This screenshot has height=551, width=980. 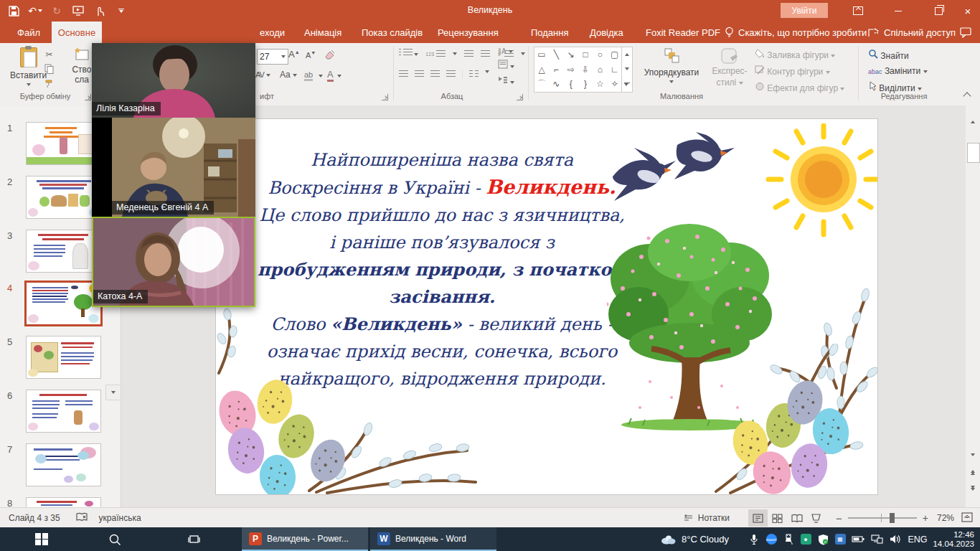 What do you see at coordinates (706, 518) in the screenshot?
I see `notes-toggle: Нотатки` at bounding box center [706, 518].